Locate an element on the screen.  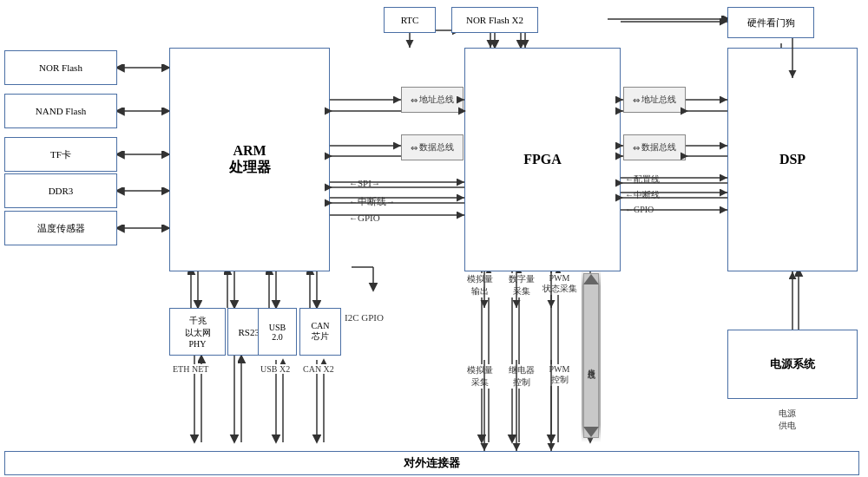
dsp-box: DSP is located at coordinates (792, 160).